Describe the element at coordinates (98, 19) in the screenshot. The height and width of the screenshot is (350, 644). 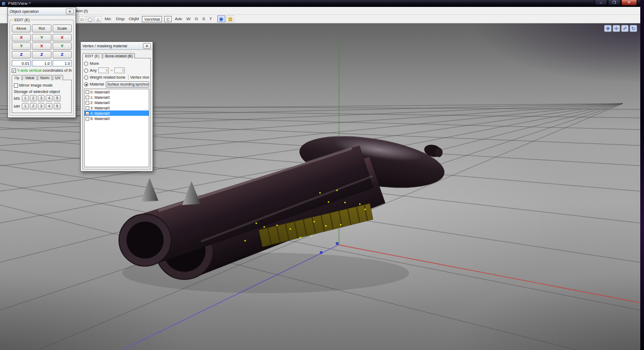
I see `triangle-mode-icon: △` at that location.